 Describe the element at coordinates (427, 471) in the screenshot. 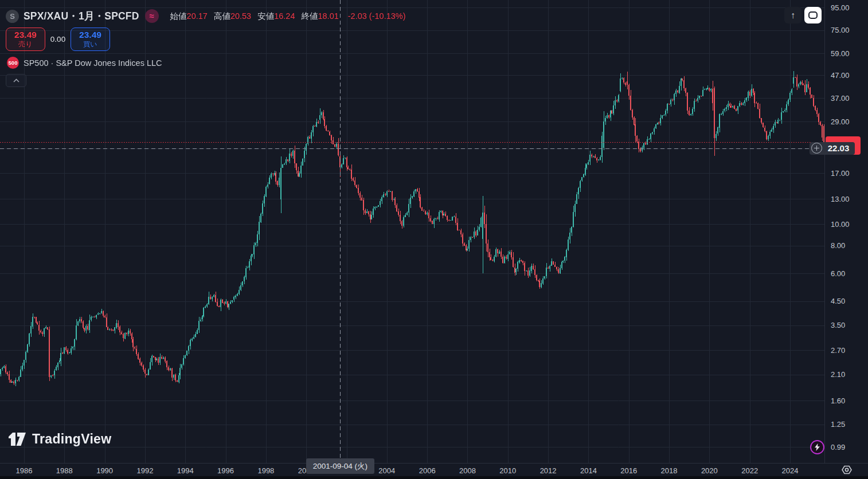

I see `year-tick-label: 2006` at that location.